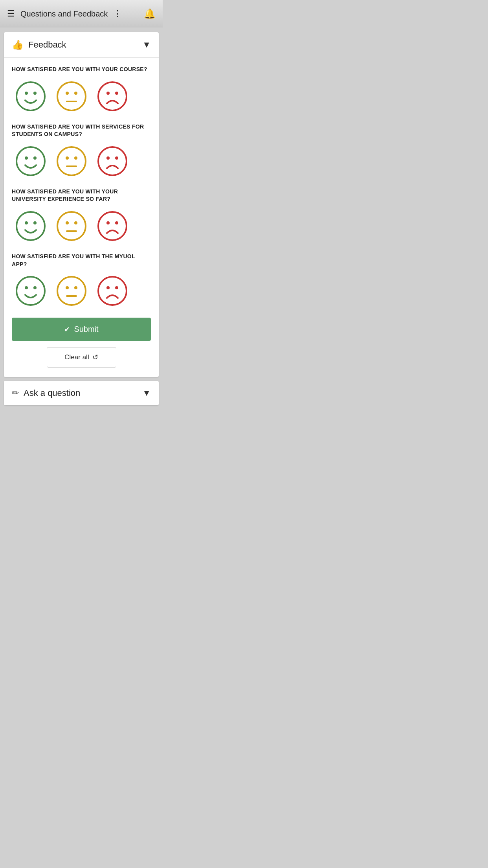 The image size is (488, 868). What do you see at coordinates (81, 161) in the screenshot?
I see `question-2-emoji-row` at bounding box center [81, 161].